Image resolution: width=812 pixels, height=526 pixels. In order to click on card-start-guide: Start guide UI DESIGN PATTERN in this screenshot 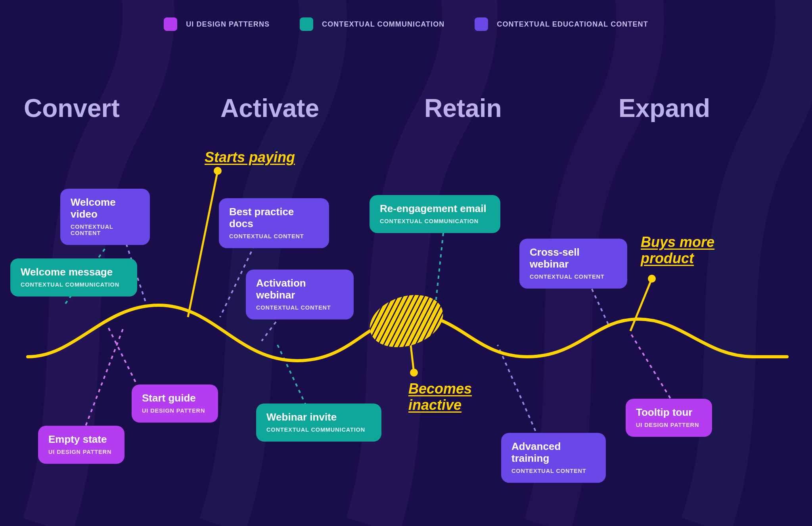, I will do `click(175, 404)`.